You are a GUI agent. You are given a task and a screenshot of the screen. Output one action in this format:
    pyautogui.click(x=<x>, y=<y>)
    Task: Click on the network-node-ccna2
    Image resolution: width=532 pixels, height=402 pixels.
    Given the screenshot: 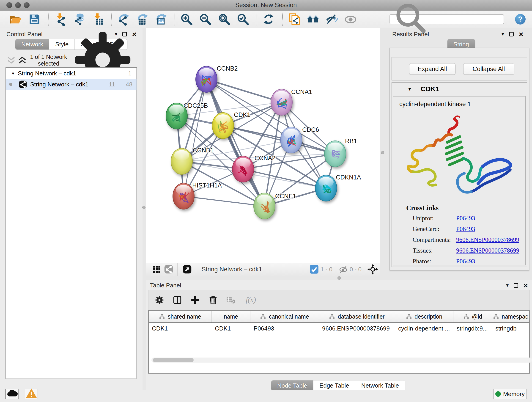 What is the action you would take?
    pyautogui.click(x=243, y=169)
    